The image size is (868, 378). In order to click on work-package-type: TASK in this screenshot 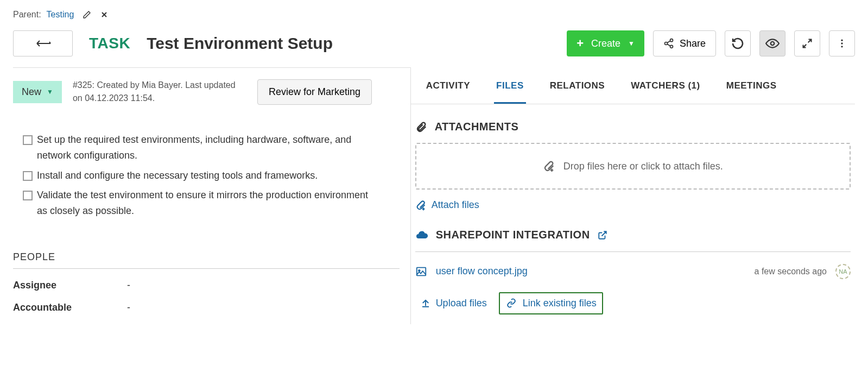, I will do `click(110, 43)`.